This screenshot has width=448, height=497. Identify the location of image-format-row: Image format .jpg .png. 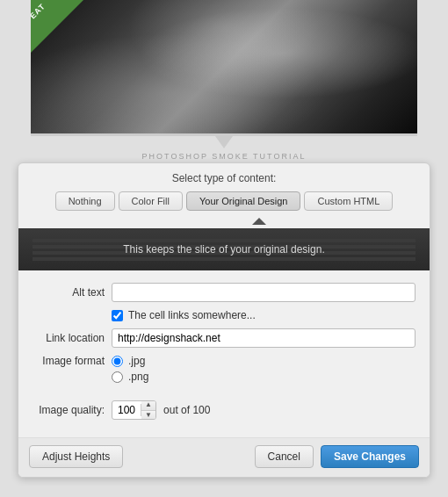
(224, 374).